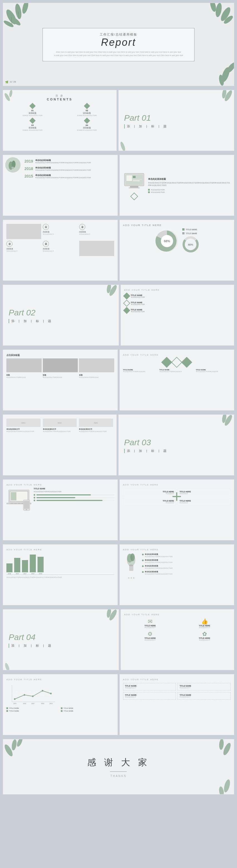 This screenshot has height=868, width=237. What do you see at coordinates (60, 425) in the screenshot?
I see `three-col-grid: IMG 单击此处添加文字 单击此处添加文字说明单击此处添加文字说明 IMG 单击…` at bounding box center [60, 425].